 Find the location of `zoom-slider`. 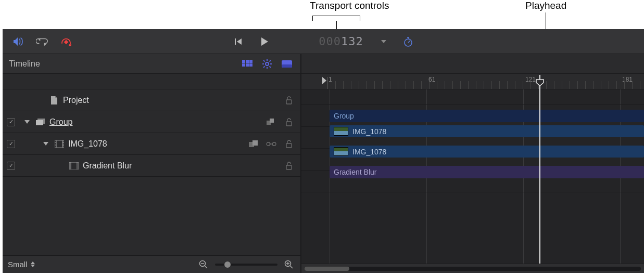

zoom-slider is located at coordinates (246, 265).